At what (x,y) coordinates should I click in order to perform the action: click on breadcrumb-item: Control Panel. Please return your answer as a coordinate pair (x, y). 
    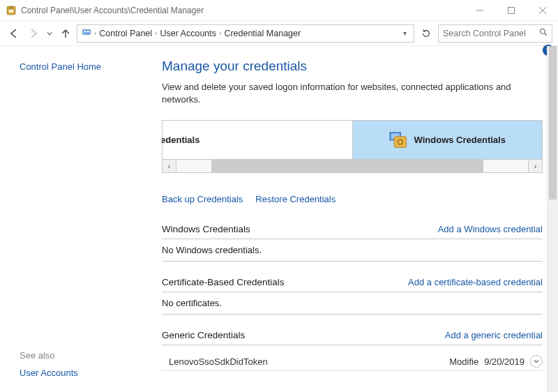
    Looking at the image, I should click on (126, 33).